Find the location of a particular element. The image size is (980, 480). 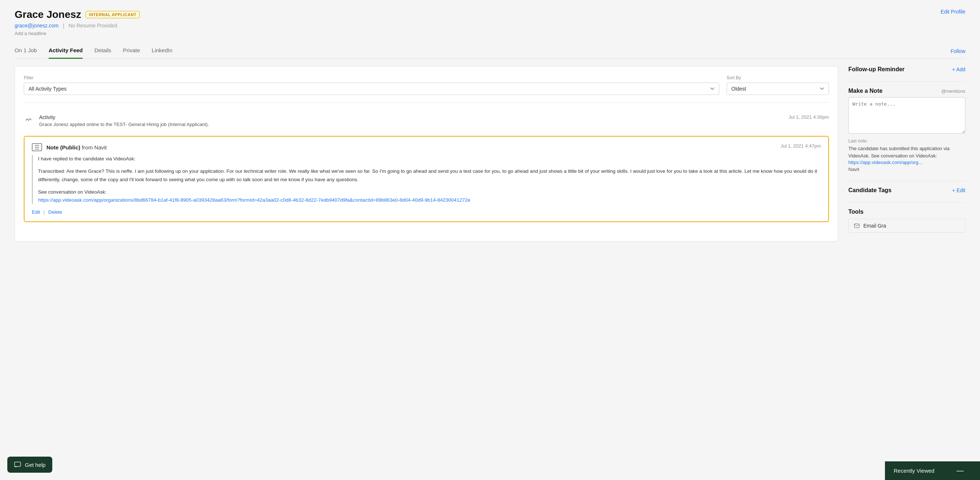

tools-header: Tools is located at coordinates (907, 212).